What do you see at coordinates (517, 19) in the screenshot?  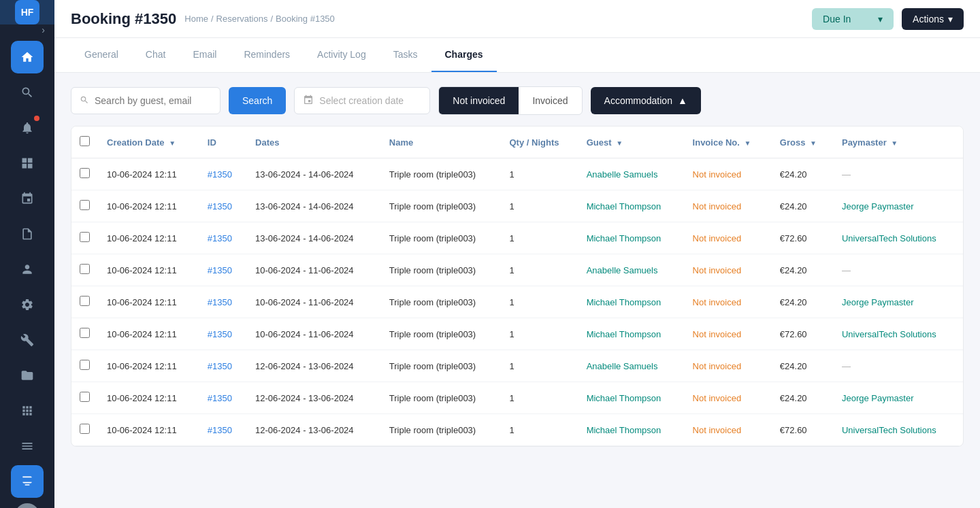 I see `topbar: Booking #1350 Home / Reservations / Book…` at bounding box center [517, 19].